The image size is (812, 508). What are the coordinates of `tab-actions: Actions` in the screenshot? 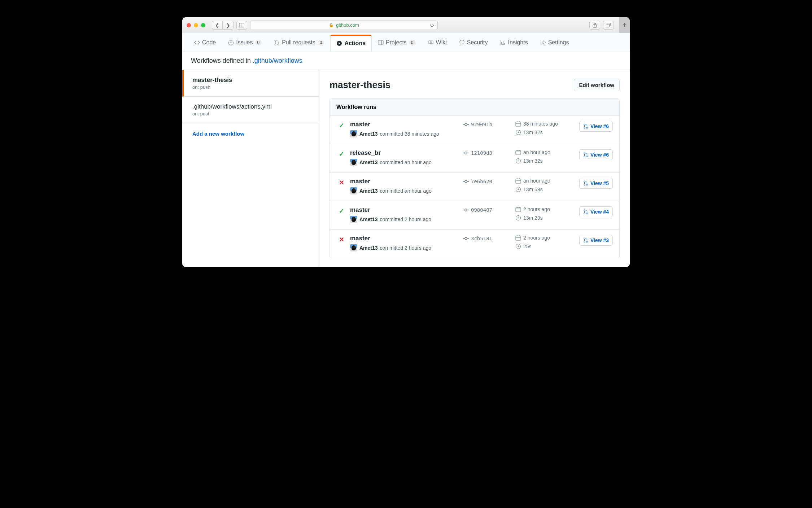 It's located at (351, 43).